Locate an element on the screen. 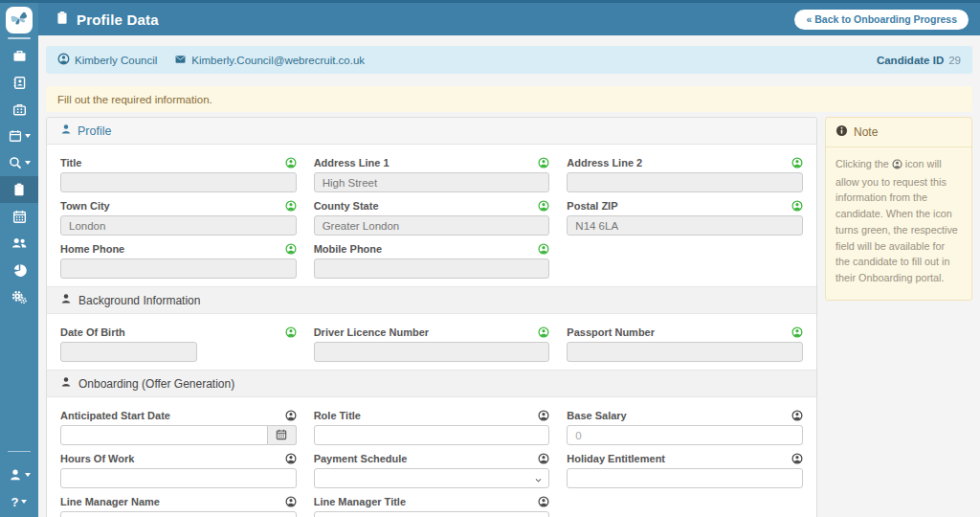  onboarding-offer-generation-heading: Onboarding (Offer Generation) is located at coordinates (432, 383).